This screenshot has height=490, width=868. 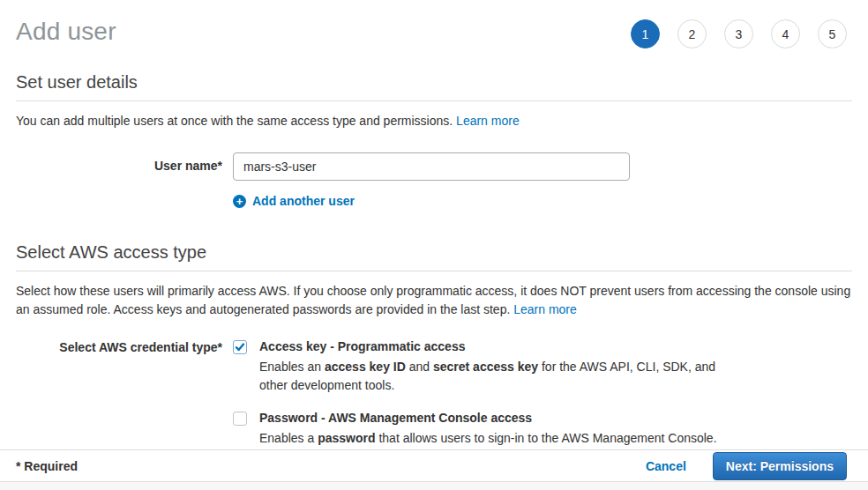 I want to click on access-key-option: Access key - Programmatic access Enables…, so click(x=481, y=367).